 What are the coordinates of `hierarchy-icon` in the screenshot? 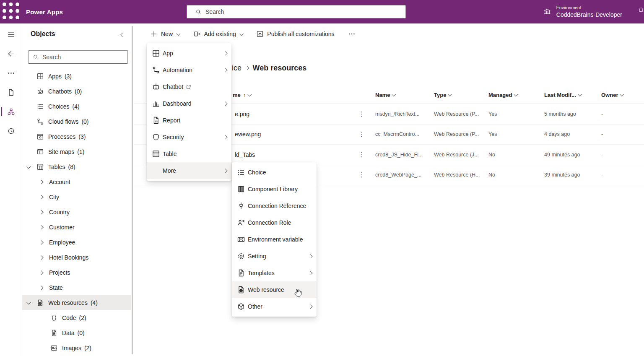 It's located at (11, 112).